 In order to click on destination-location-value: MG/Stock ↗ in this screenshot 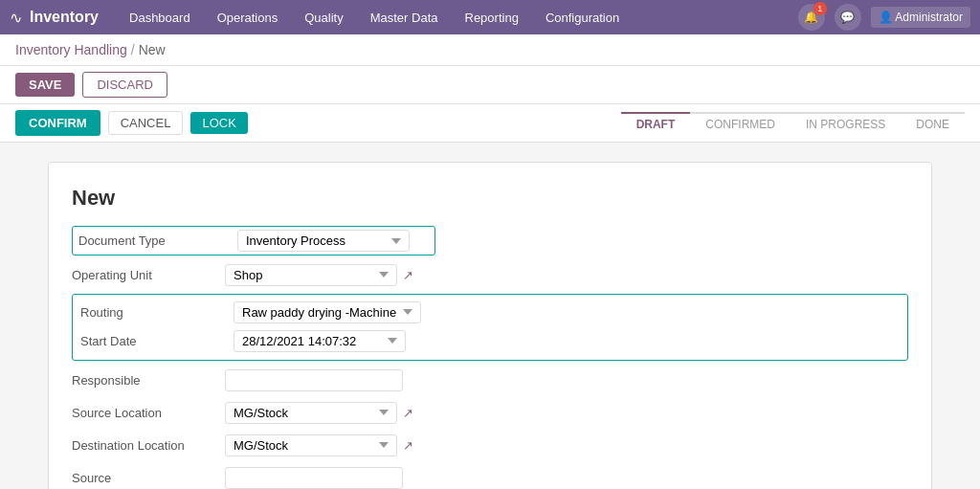, I will do `click(567, 446)`.